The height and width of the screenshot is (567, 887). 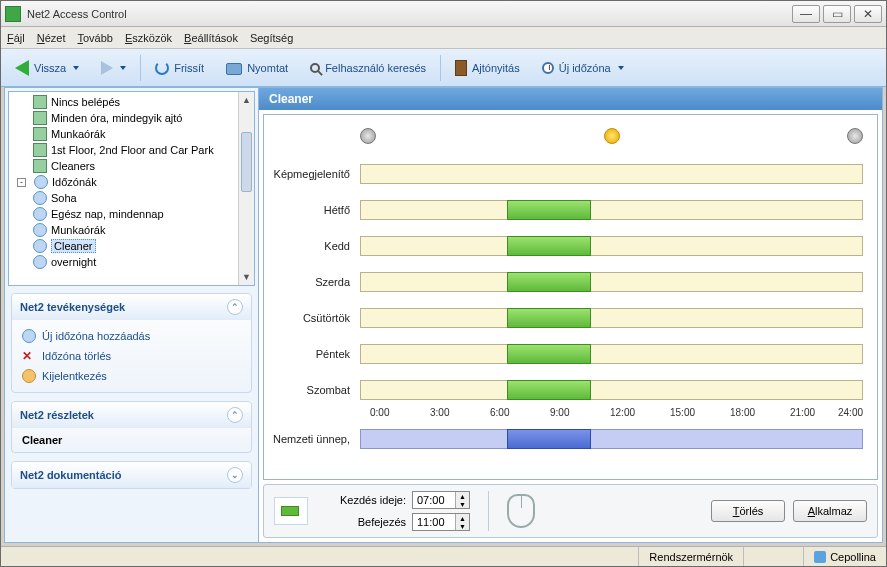 I want to click on tree-item: Nincs belépés, so click(x=132, y=102).